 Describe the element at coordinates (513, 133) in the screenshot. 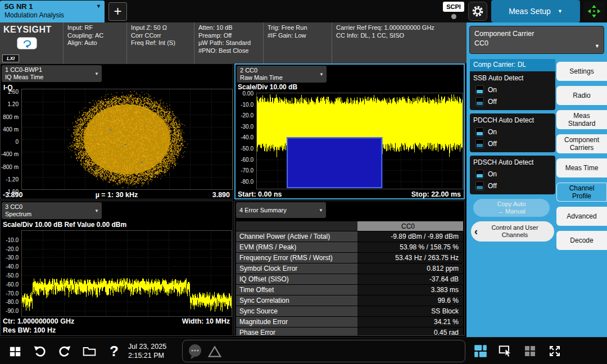

I see `toggle-group-pdcch-auto-detect: PDCCH Auto DetectOnOff` at that location.